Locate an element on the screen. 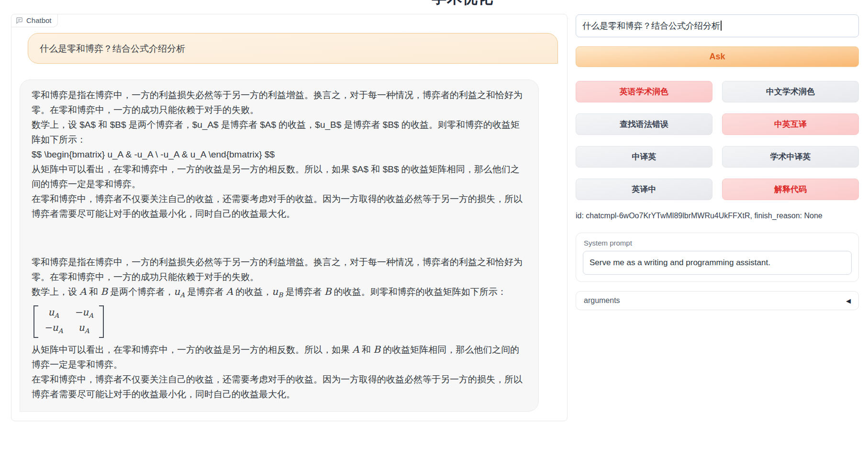 The height and width of the screenshot is (460, 868). rendered-line-4: 在零和博弈中，博弈者不仅要关注自己的收益，还需要考虑对手的收益。因为一方取得的收… is located at coordinates (279, 387).